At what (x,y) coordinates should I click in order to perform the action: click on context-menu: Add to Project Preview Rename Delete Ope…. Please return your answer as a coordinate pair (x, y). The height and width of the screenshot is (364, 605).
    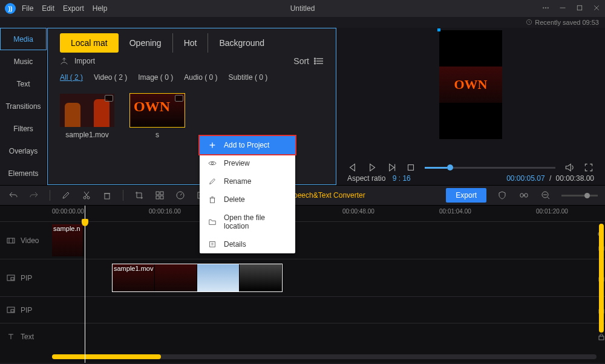
    Looking at the image, I should click on (247, 195).